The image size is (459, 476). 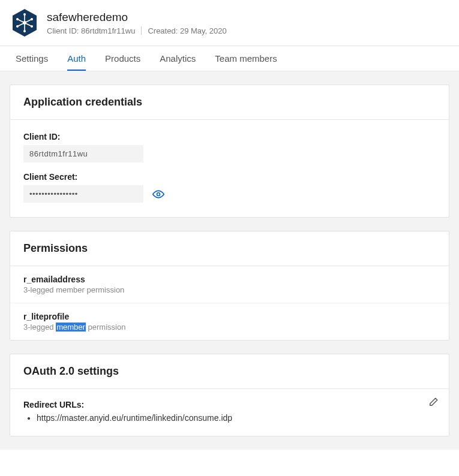 What do you see at coordinates (158, 194) in the screenshot?
I see `reveal-secret-button` at bounding box center [158, 194].